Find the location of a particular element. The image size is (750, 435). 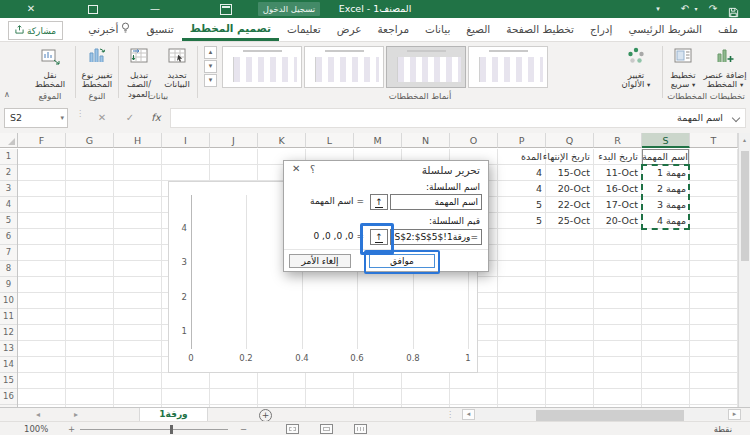

tab-help: تعليمات is located at coordinates (304, 30).